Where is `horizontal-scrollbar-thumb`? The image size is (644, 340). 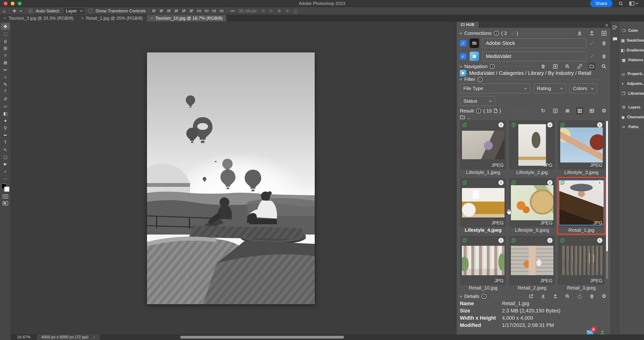
horizontal-scrollbar-thumb is located at coordinates (262, 337).